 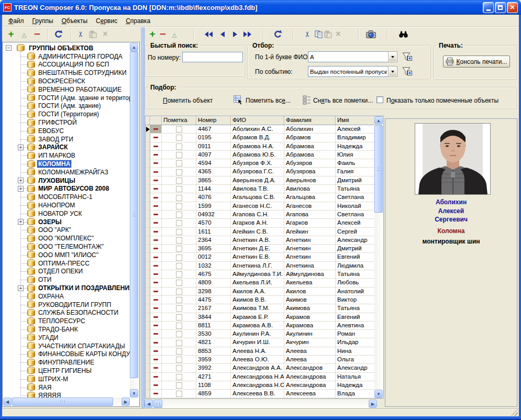 What do you see at coordinates (66, 272) in the screenshot?
I see `tree-item: ОТДЕЛ ОПЕКИ` at bounding box center [66, 272].